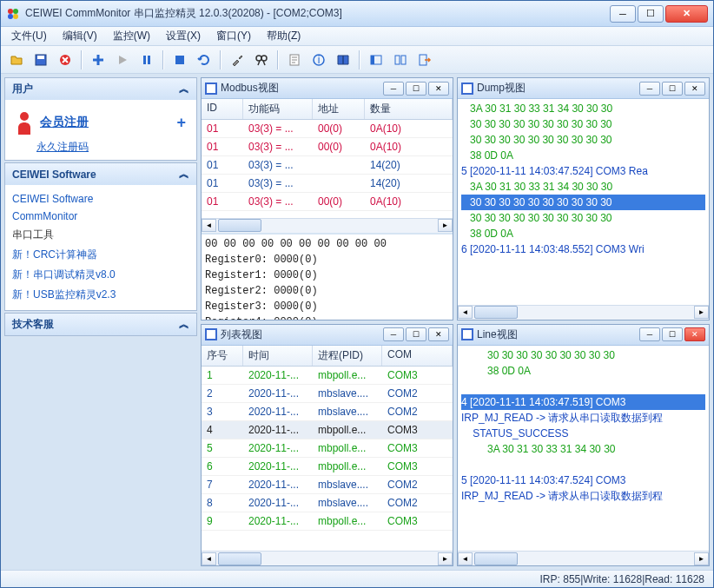 The width and height of the screenshot is (714, 588). I want to click on menu-window: 窗口(Y), so click(234, 36).